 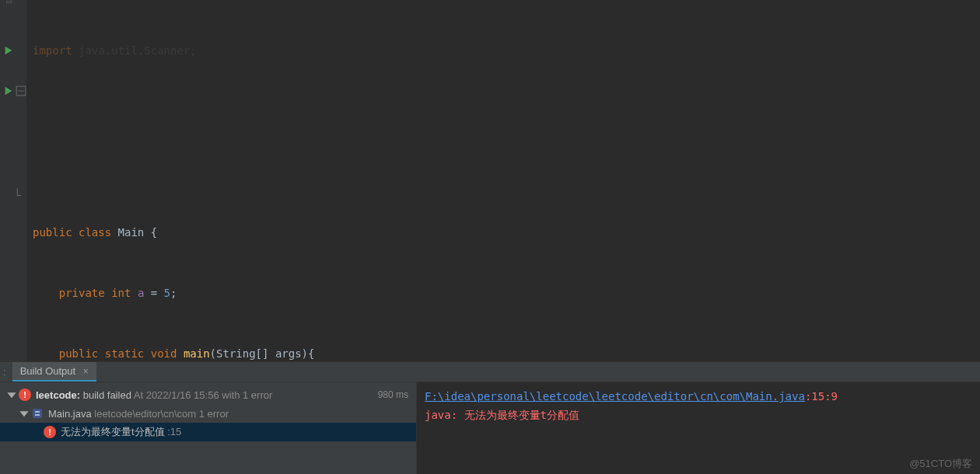 I want to click on tree-error-text: 无法为最终变量t分配值 :15, so click(x=121, y=432).